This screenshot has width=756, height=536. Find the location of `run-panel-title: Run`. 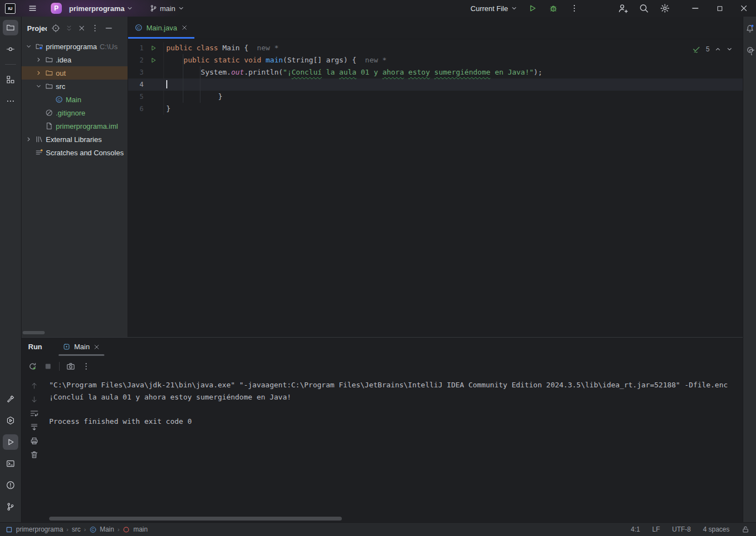

run-panel-title: Run is located at coordinates (35, 347).